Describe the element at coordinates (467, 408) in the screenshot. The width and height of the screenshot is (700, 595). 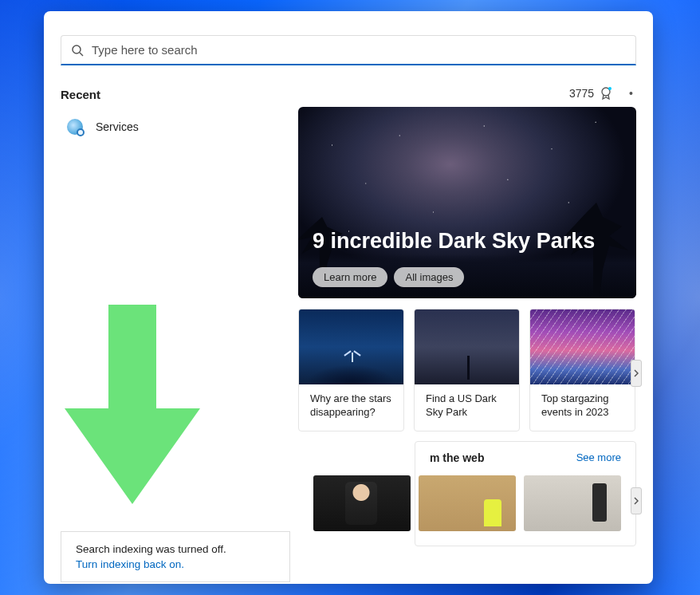
I see `card-text: Find a US Dark Sky Park` at that location.